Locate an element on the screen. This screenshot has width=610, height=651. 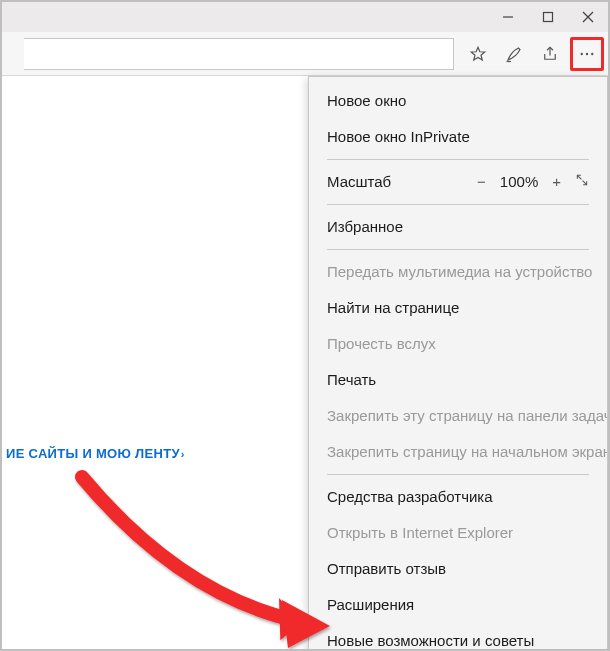
menu-open-ie: Открыть в Internet Explorer is located at coordinates (458, 533).